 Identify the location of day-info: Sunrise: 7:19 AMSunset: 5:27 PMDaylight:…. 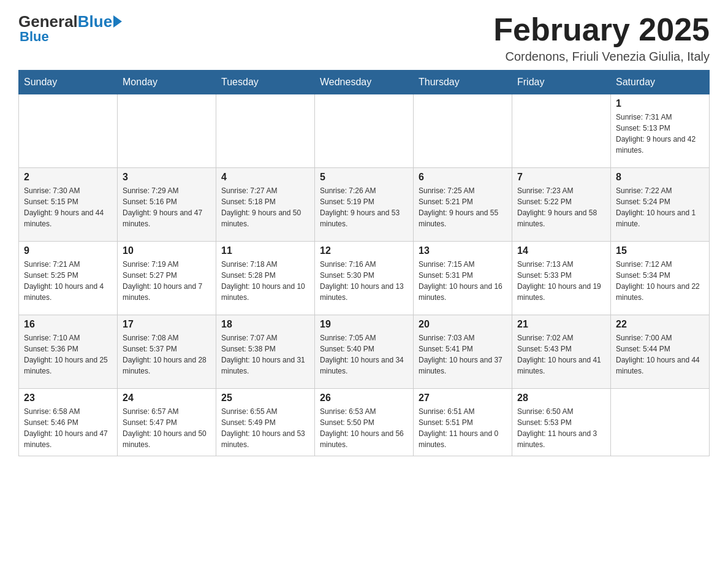
(167, 281).